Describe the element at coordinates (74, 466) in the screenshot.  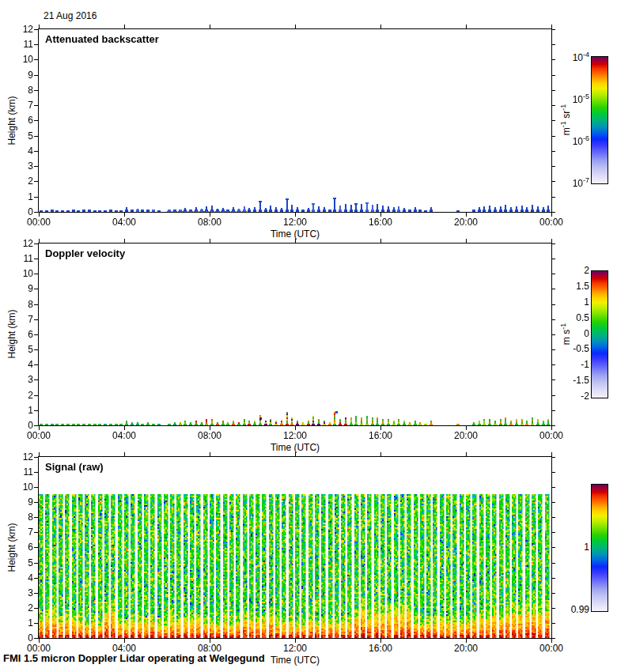
I see `panel-title-signal: Signal (raw)` at that location.